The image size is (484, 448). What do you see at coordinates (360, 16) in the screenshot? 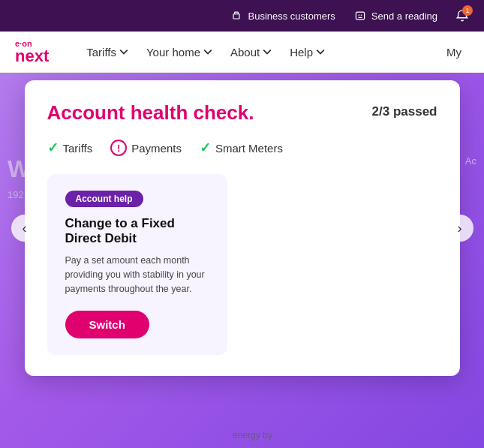
I see `meter-icon` at bounding box center [360, 16].